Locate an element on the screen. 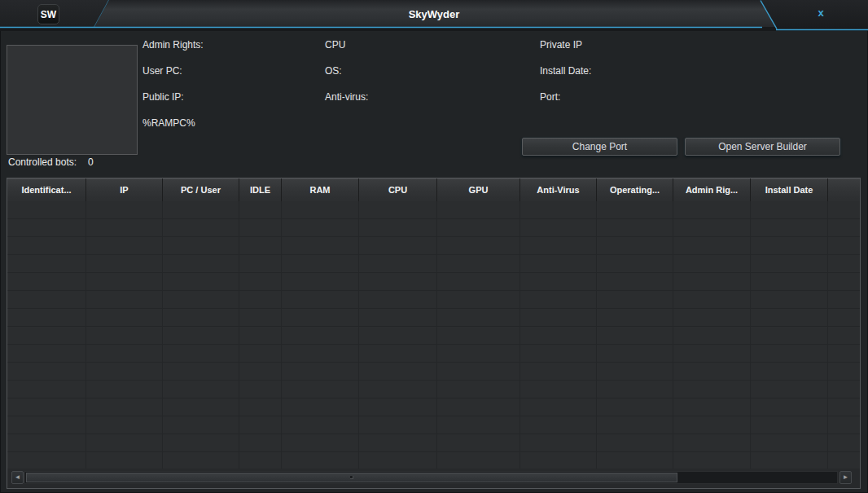 This screenshot has width=868, height=493. scroll-left-button: ◄ is located at coordinates (18, 478).